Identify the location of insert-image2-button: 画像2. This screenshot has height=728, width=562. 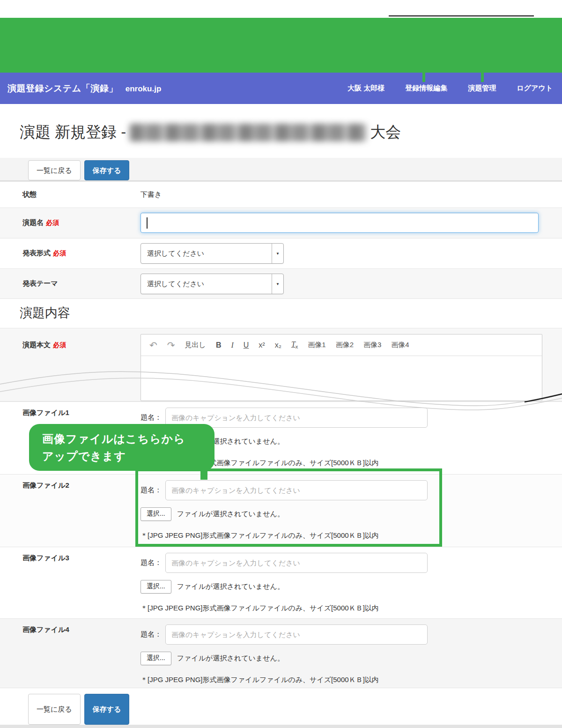
(345, 345).